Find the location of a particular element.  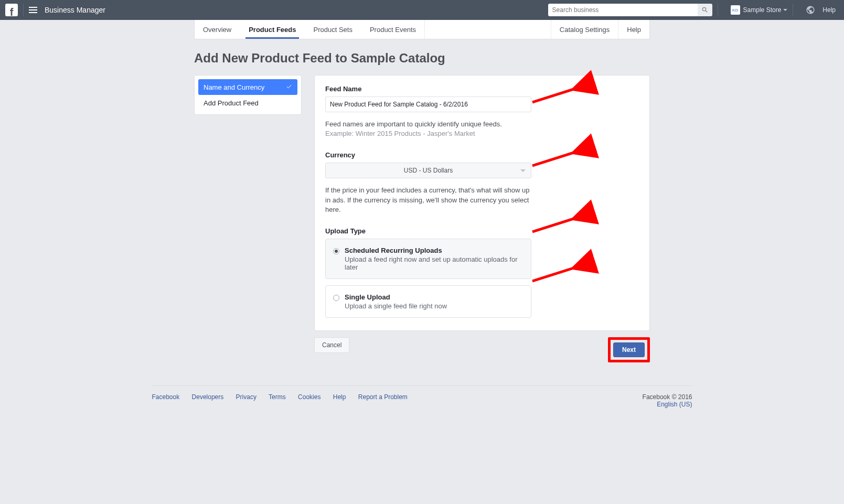

steps-sidebar: Name and Currency Add Product Feed is located at coordinates (248, 95).